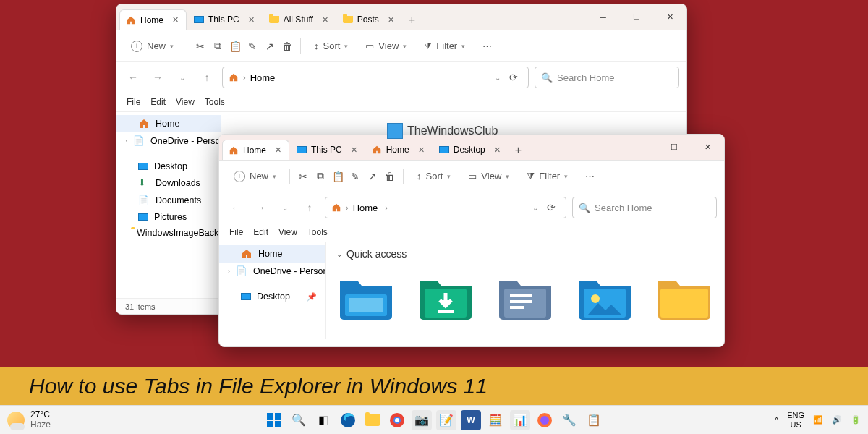 This screenshot has height=434, width=868. Describe the element at coordinates (446, 208) in the screenshot. I see `address-bar: › Home › ⌄ ⟳` at that location.